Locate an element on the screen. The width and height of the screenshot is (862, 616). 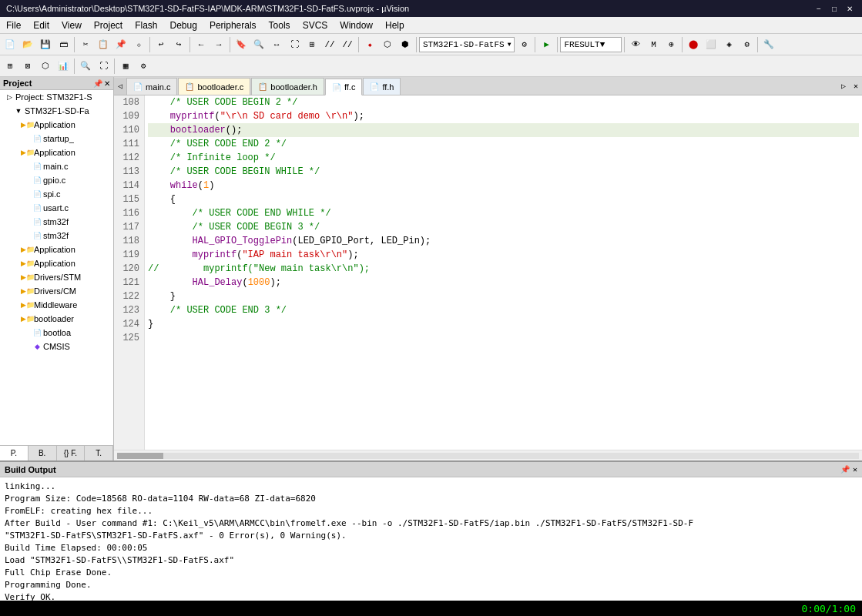
target-dropdown: STM32F1-SD-FatFS ▼ is located at coordinates (467, 45).